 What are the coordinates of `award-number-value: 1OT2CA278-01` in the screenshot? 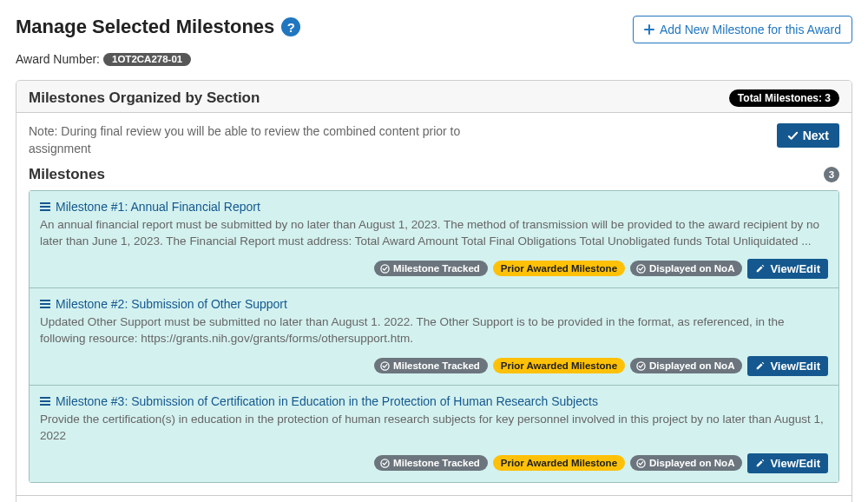 It's located at (148, 59).